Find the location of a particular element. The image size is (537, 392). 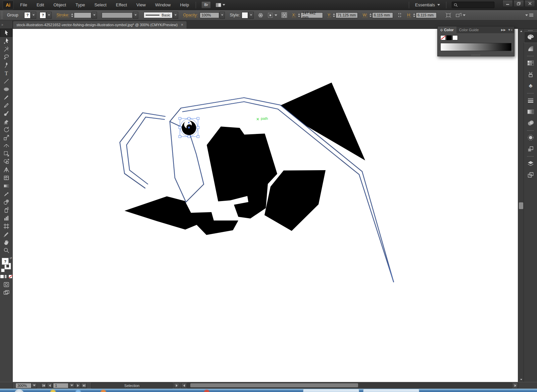

y-stepper is located at coordinates (334, 15).